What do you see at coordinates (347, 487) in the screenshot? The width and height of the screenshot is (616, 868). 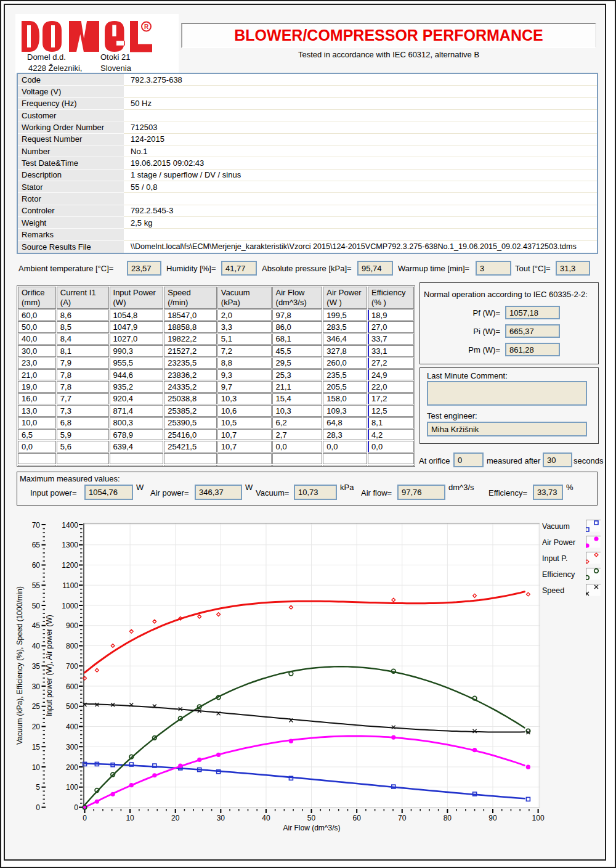 I see `max-value-unit: kPa` at bounding box center [347, 487].